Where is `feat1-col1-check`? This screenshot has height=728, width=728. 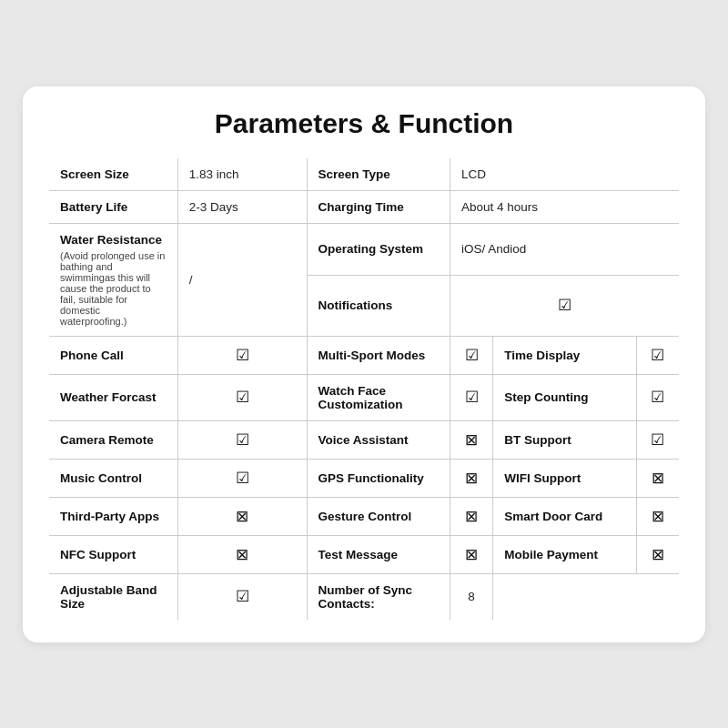
feat1-col1-check is located at coordinates (242, 399).